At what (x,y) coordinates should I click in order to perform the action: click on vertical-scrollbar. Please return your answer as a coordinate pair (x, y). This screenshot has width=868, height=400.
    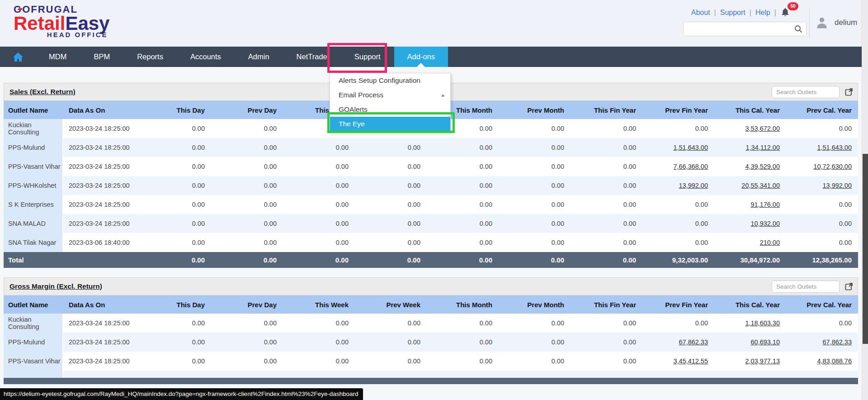
    Looking at the image, I should click on (865, 200).